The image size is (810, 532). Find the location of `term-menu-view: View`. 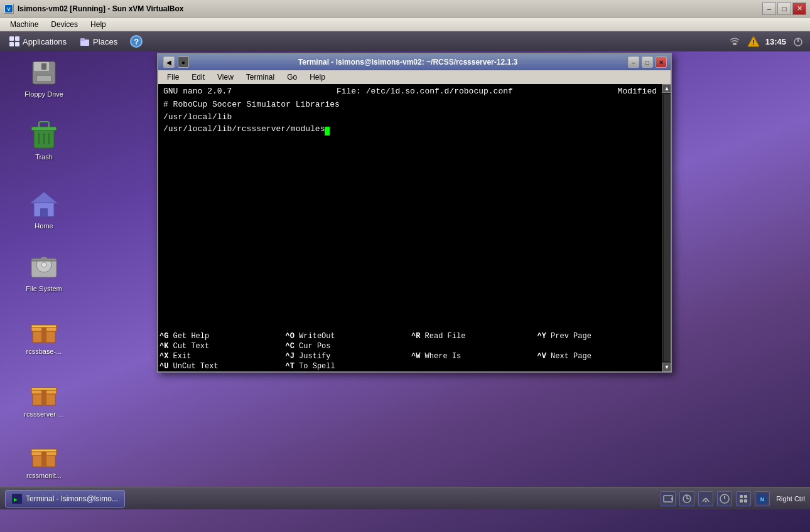

term-menu-view: View is located at coordinates (225, 77).